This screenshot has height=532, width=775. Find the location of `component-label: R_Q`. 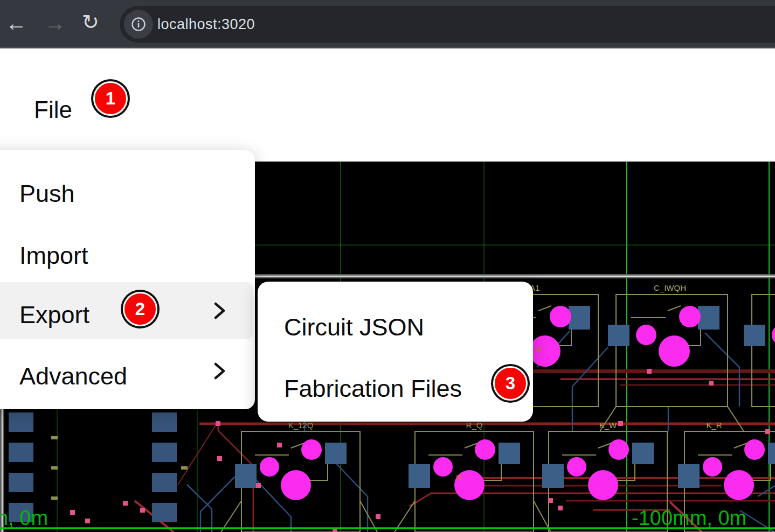

component-label: R_Q is located at coordinates (474, 425).